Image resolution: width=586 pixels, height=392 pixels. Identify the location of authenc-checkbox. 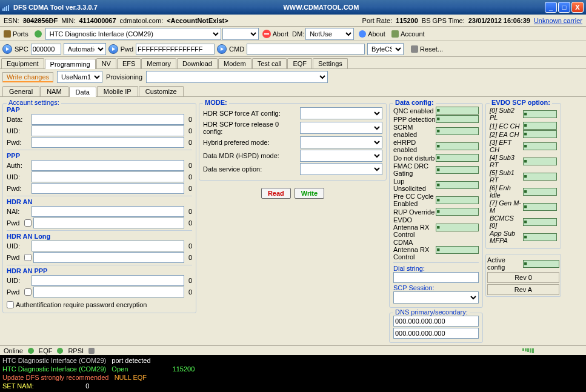
(10, 305).